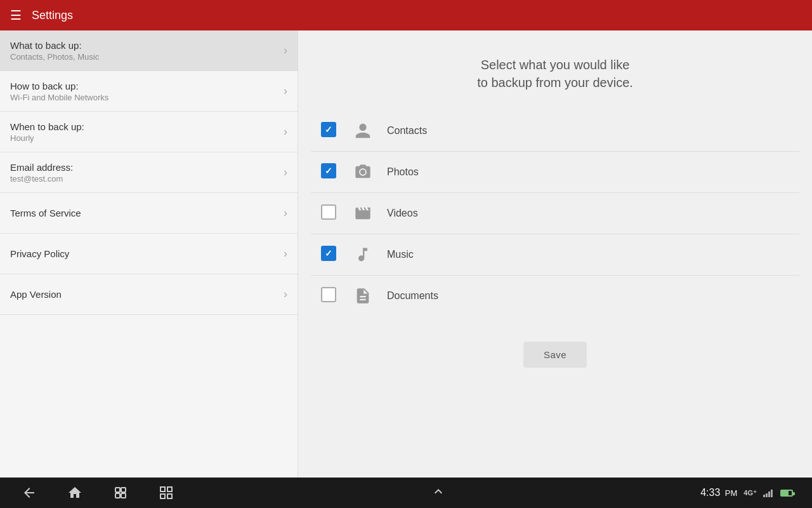 This screenshot has width=812, height=508. What do you see at coordinates (145, 86) in the screenshot?
I see `sidebar-item-title: How to back up:` at bounding box center [145, 86].